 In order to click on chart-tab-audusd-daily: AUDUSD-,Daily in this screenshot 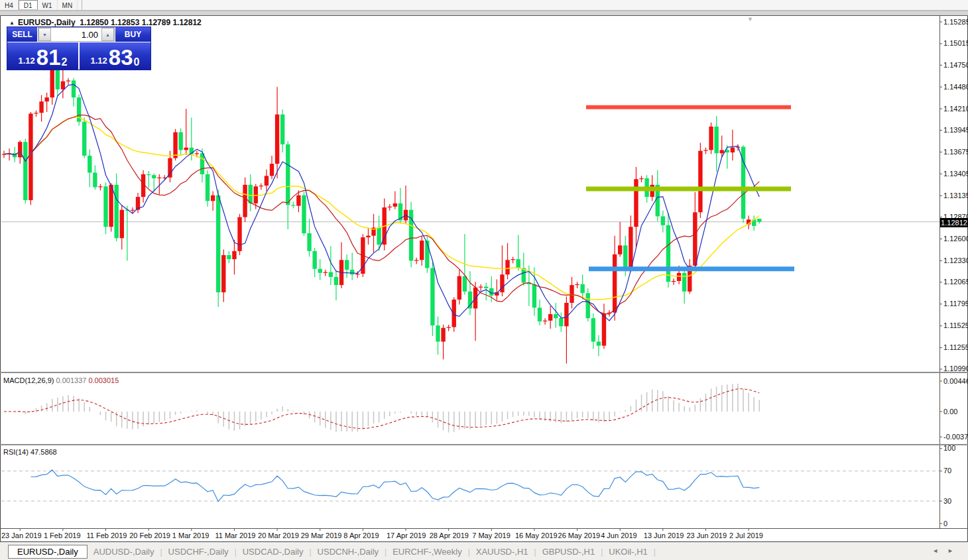, I will do `click(124, 551)`.